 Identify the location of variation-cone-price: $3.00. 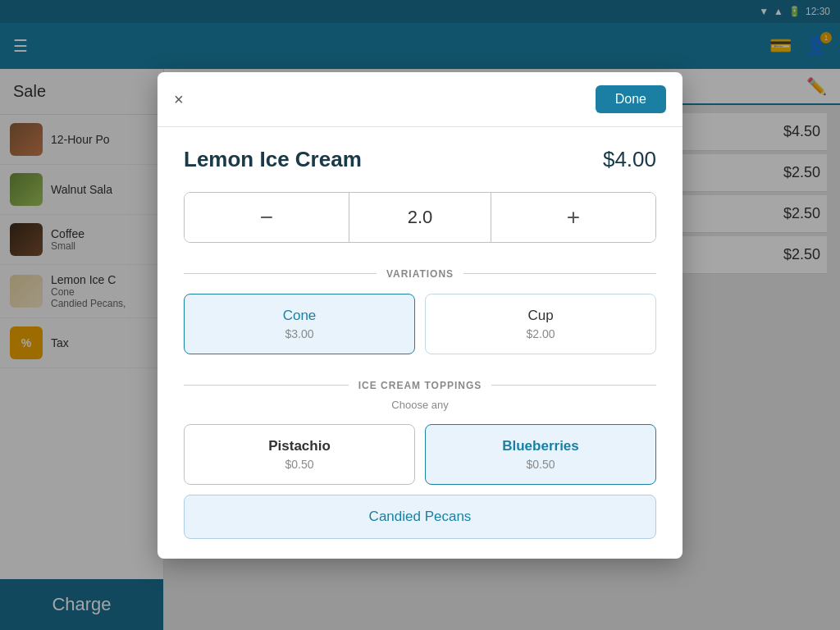
(299, 334).